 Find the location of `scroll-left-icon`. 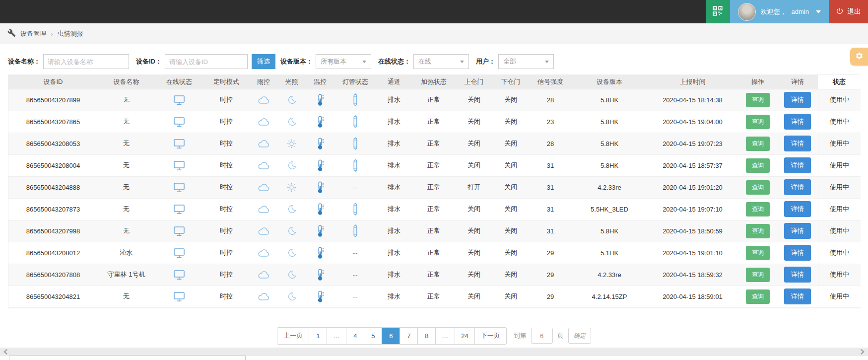

scroll-left-icon is located at coordinates (6, 352).